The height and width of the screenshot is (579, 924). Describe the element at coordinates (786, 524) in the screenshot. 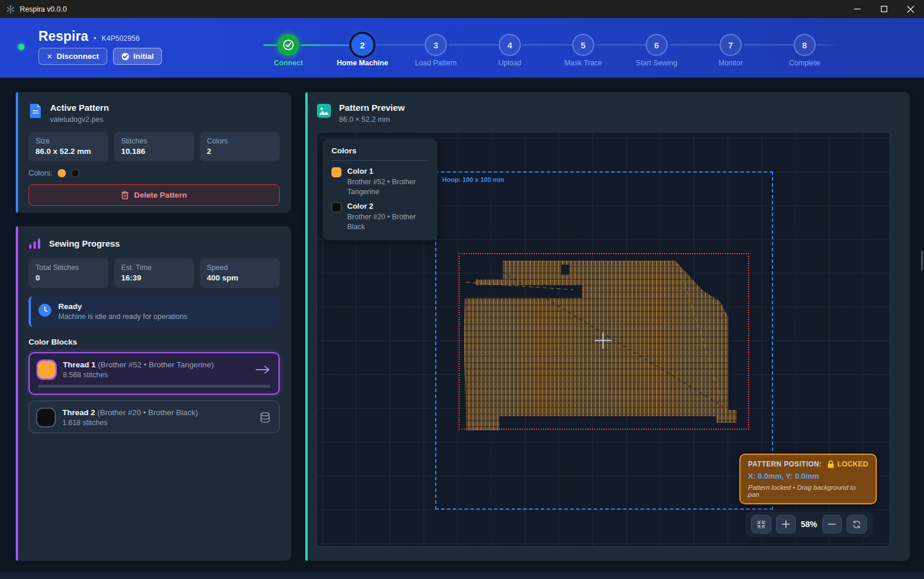

I see `plus-icon` at that location.